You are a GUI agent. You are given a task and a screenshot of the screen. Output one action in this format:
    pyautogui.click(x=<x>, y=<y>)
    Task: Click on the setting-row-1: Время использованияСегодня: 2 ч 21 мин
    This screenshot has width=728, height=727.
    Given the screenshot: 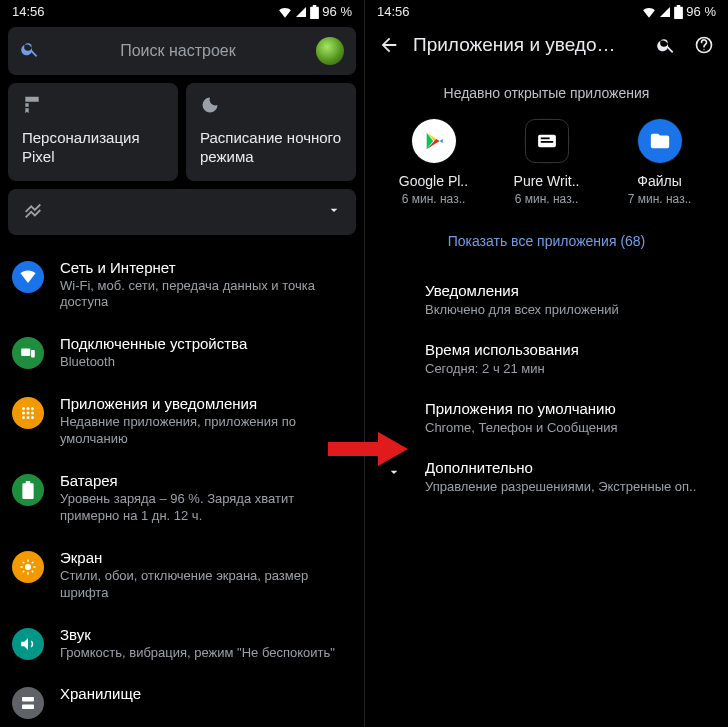 What is the action you would take?
    pyautogui.click(x=546, y=358)
    